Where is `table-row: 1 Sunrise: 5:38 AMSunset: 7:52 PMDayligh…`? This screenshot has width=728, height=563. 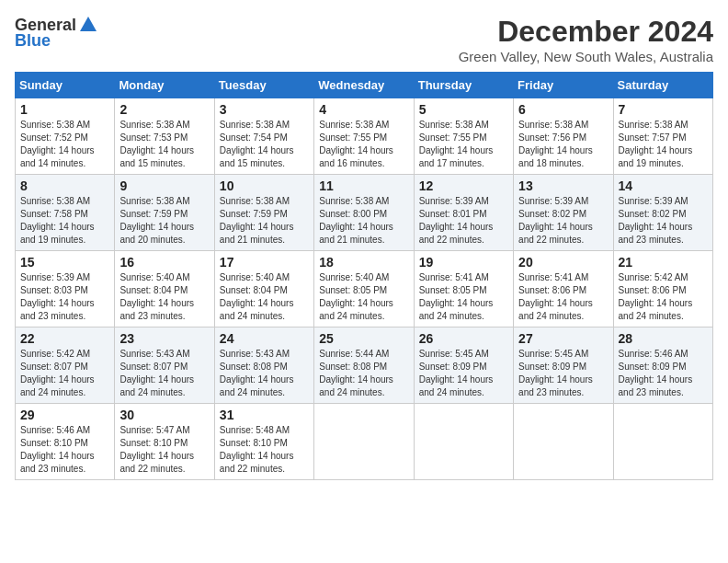 table-row: 1 Sunrise: 5:38 AMSunset: 7:52 PMDayligh… is located at coordinates (65, 136).